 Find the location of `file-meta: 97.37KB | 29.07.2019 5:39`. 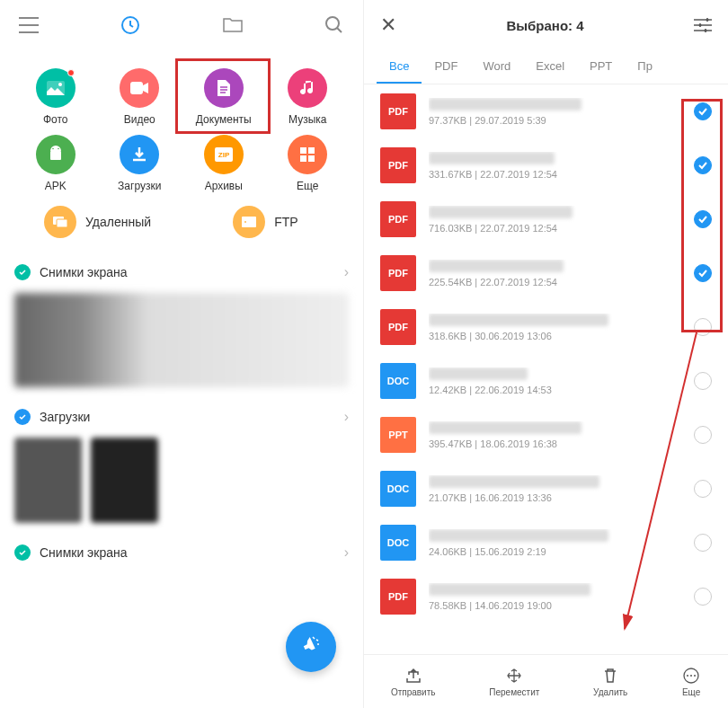

file-meta: 97.37KB | 29.07.2019 5:39 is located at coordinates (561, 120).